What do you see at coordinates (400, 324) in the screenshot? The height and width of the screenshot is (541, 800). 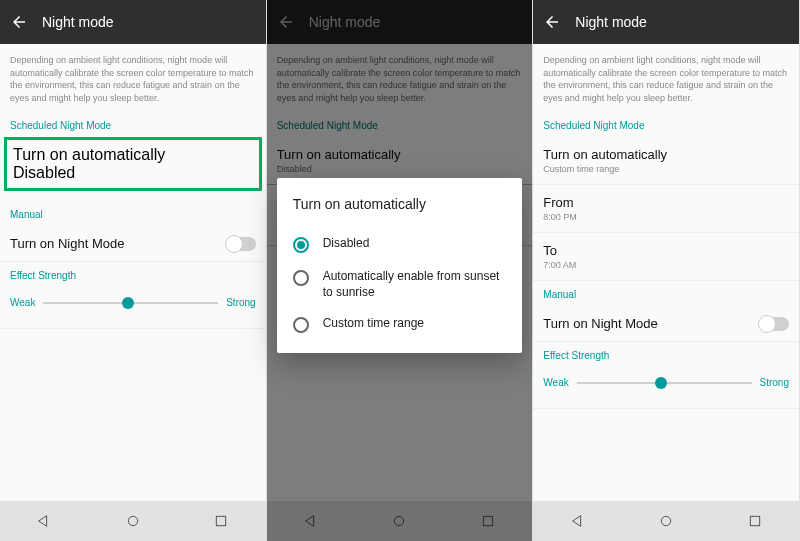 I see `radio-option-custom: Custom time range` at bounding box center [400, 324].